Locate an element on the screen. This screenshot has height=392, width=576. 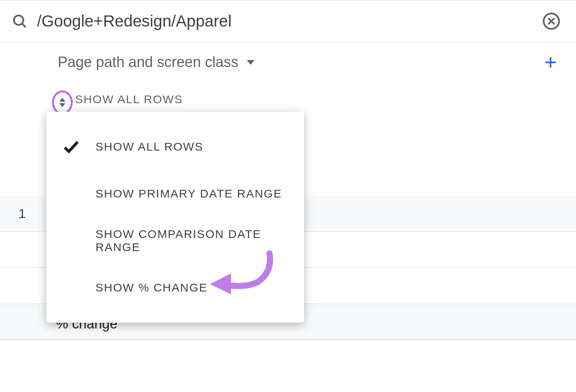
check-icon is located at coordinates (71, 147).